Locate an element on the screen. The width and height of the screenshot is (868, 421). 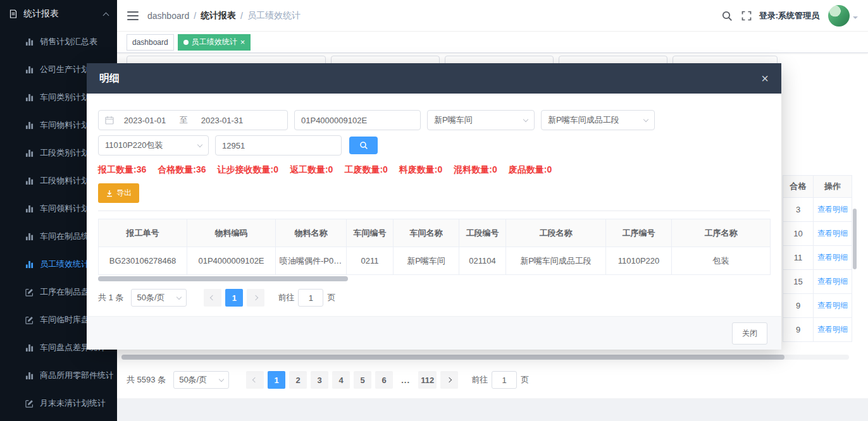
workshop-select: 新P嘴车间 is located at coordinates (481, 120).